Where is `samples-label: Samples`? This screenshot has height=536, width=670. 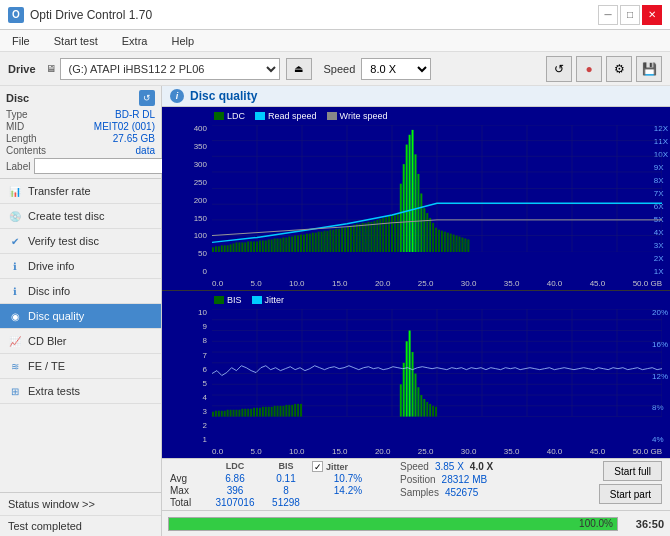
samples-label: Samples is located at coordinates (420, 492).